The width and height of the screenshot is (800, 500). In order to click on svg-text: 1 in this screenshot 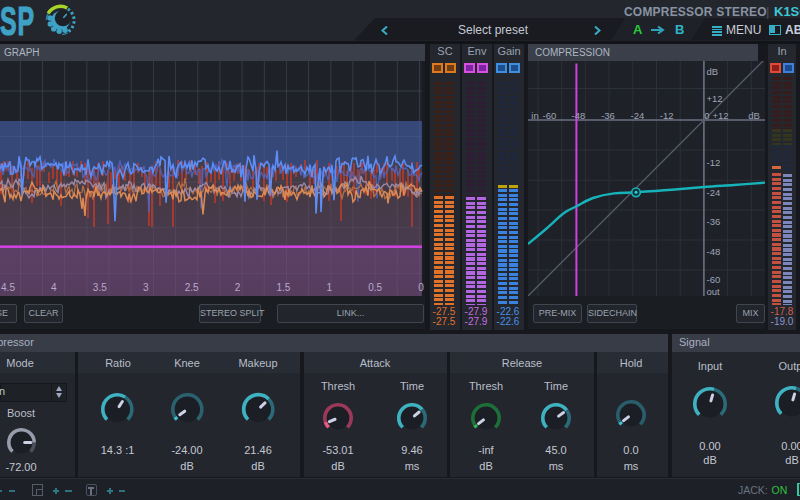, I will do `click(330, 288)`.